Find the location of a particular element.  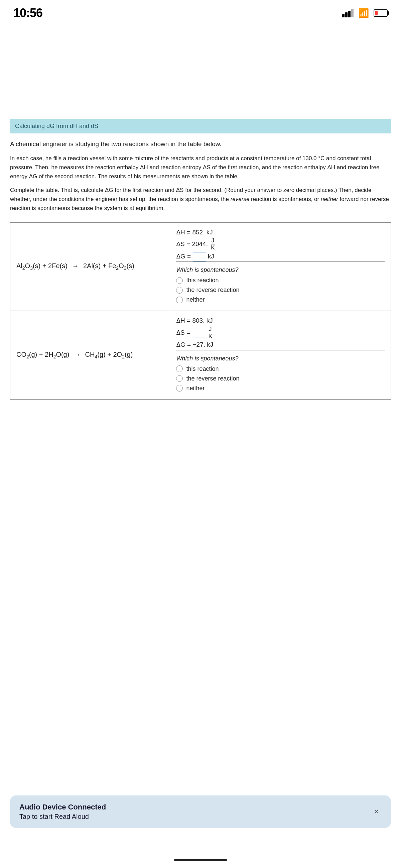

reaction2-option-reverse: the reverse reaction is located at coordinates (280, 379).